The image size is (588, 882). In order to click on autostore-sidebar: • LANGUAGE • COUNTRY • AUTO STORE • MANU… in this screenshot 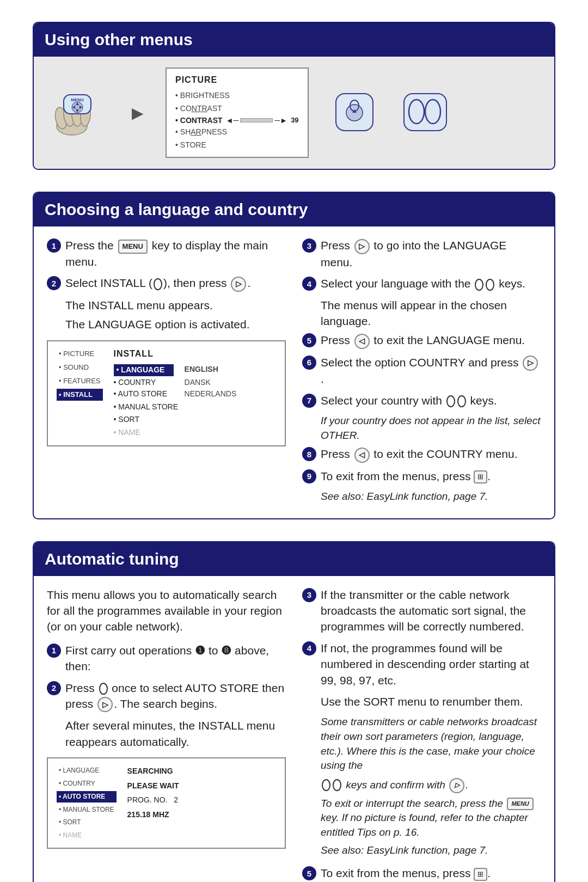, I will do `click(87, 803)`.